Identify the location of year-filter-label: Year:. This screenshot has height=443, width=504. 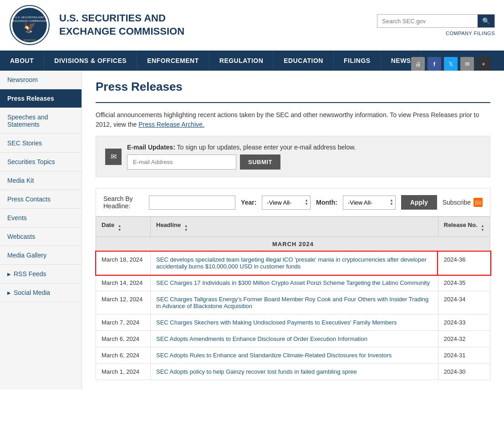
(249, 202).